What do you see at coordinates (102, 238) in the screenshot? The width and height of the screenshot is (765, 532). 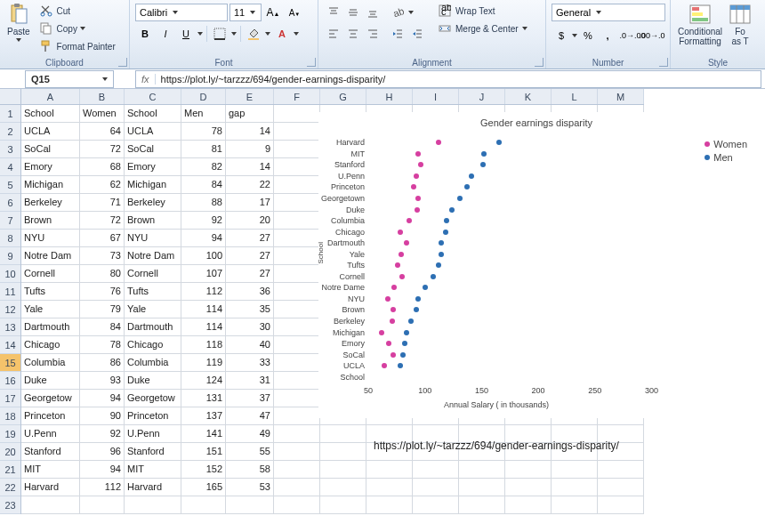 I see `cell: 67` at bounding box center [102, 238].